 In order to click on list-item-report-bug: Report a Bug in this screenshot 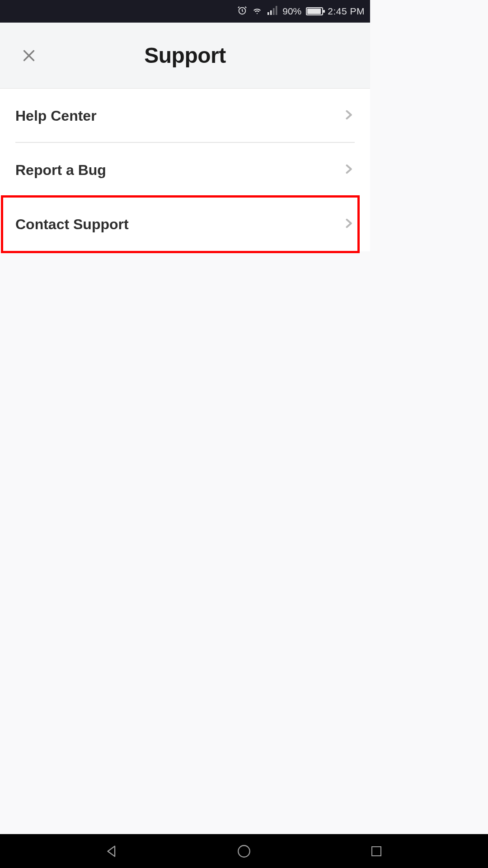, I will do `click(185, 170)`.